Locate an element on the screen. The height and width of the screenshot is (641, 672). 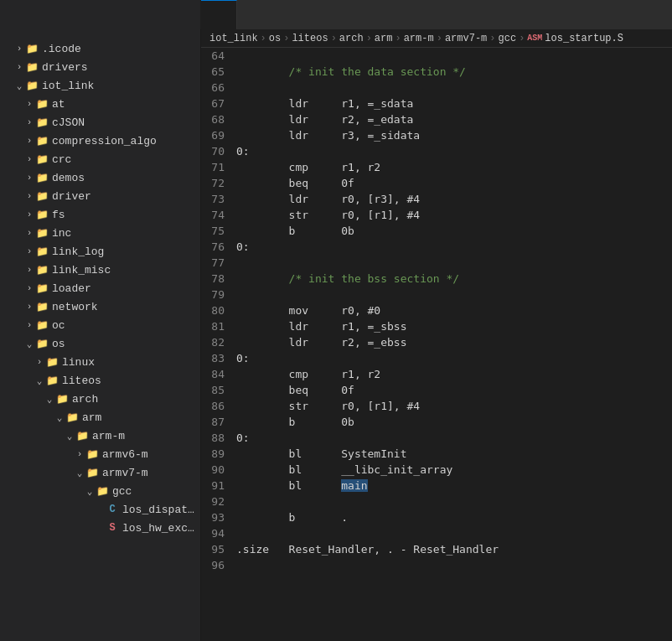
tree-item: ›📁driver is located at coordinates (101, 196).